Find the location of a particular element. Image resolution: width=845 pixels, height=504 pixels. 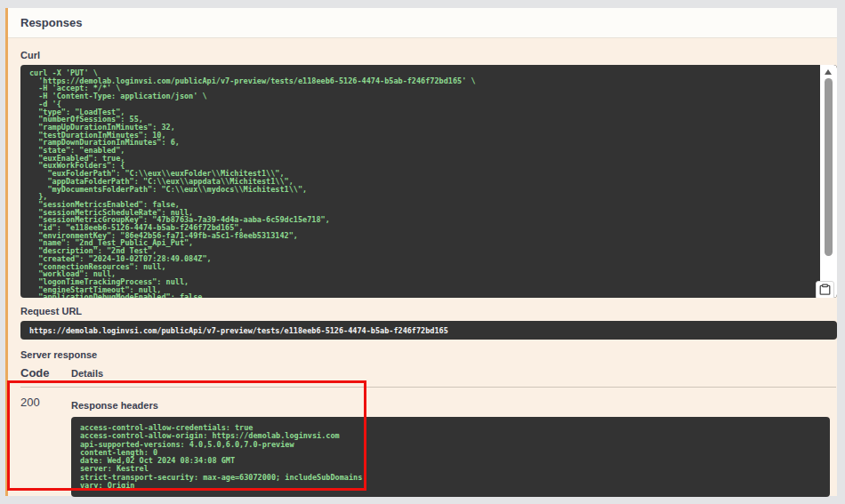

request-url-value: https://demolab.loginvsi.com/publicApi/v… is located at coordinates (429, 331).